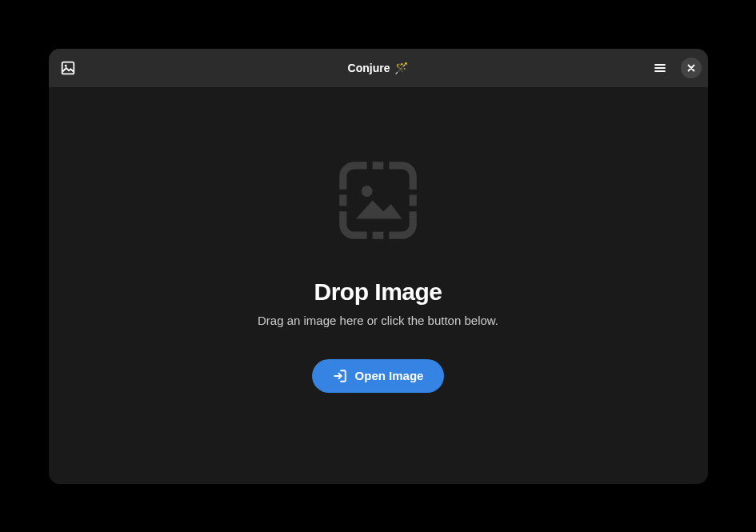 The image size is (756, 532). I want to click on app-title: Conjure 🪄, so click(378, 68).